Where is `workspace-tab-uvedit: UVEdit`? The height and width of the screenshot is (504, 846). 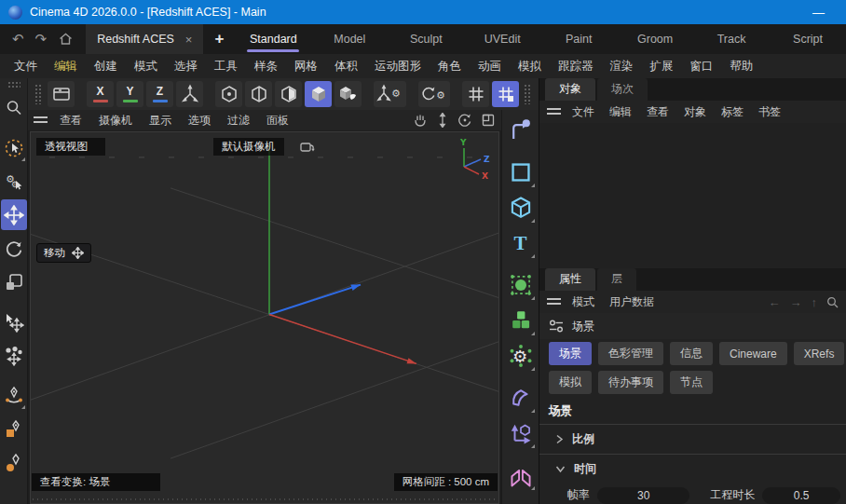 workspace-tab-uvedit: UVEdit is located at coordinates (502, 39).